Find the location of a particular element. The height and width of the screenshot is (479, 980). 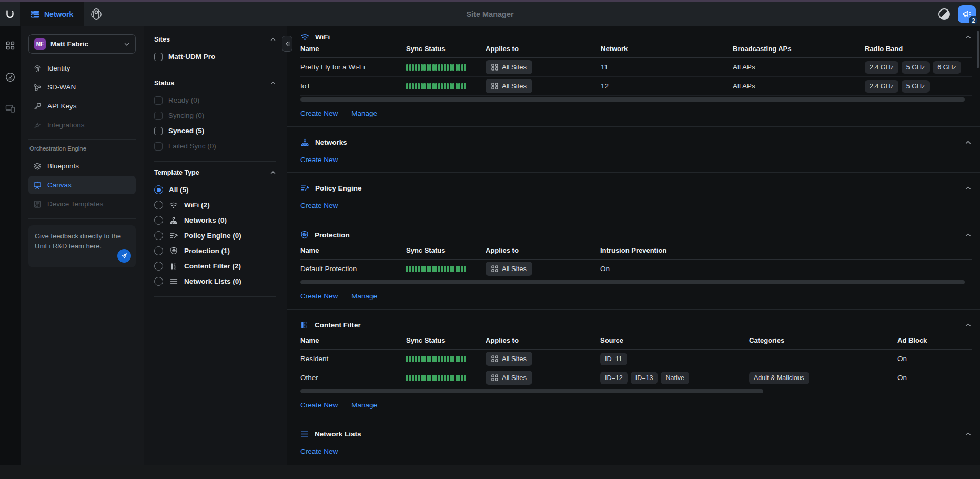

sidebar-item-sdwan: SD-WAN is located at coordinates (82, 87).